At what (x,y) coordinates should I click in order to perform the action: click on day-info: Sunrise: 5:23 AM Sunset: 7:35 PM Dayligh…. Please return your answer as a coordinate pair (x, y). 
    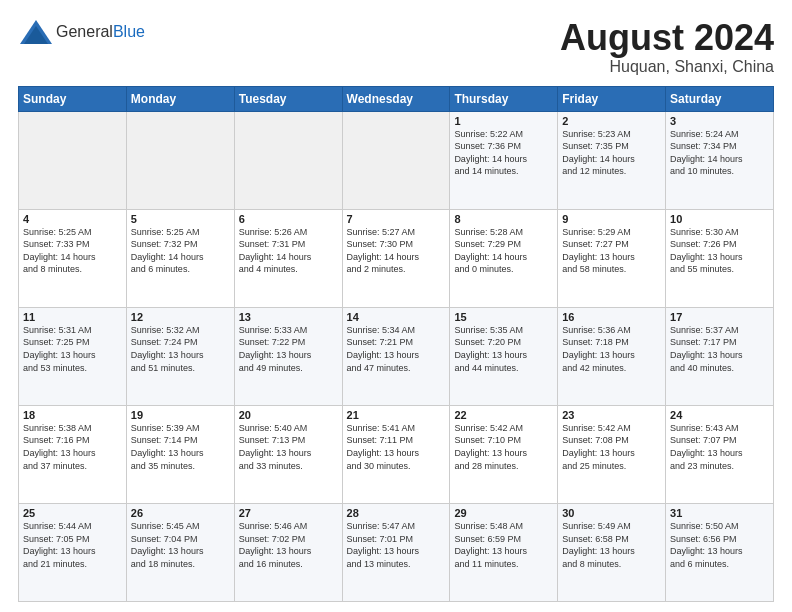
    Looking at the image, I should click on (612, 153).